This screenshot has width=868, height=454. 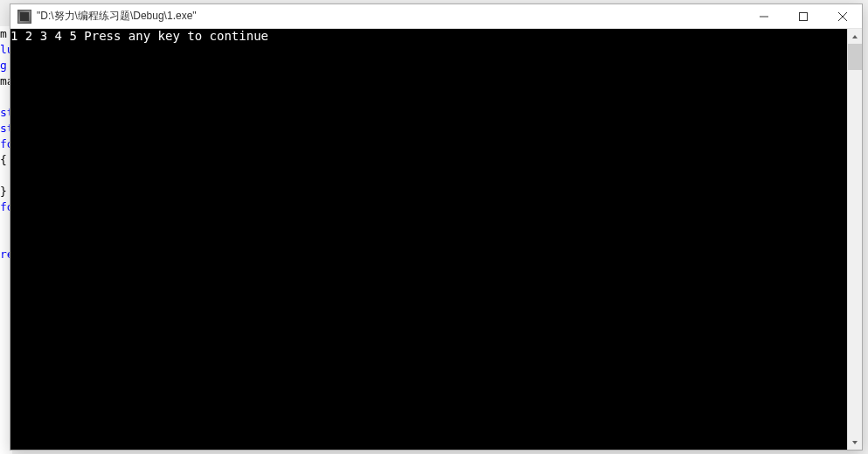 What do you see at coordinates (843, 17) in the screenshot?
I see `close-icon` at bounding box center [843, 17].